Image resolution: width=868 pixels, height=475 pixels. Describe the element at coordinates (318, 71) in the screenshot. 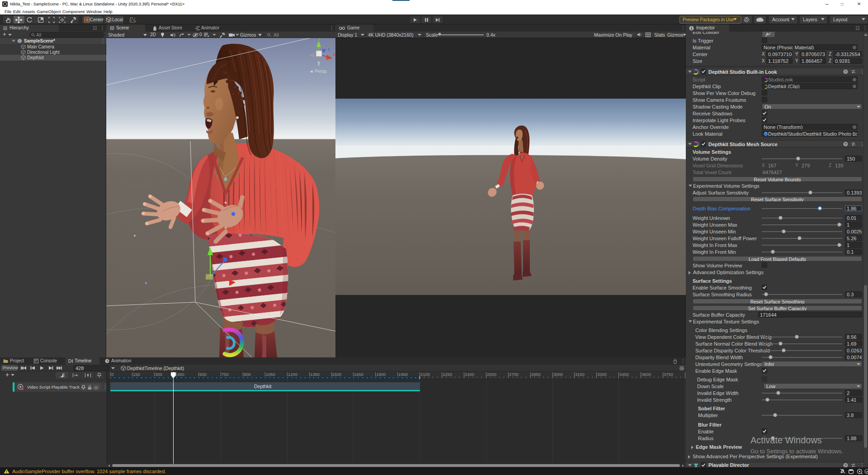

I see `svg-text: ◄ Persp` at that location.